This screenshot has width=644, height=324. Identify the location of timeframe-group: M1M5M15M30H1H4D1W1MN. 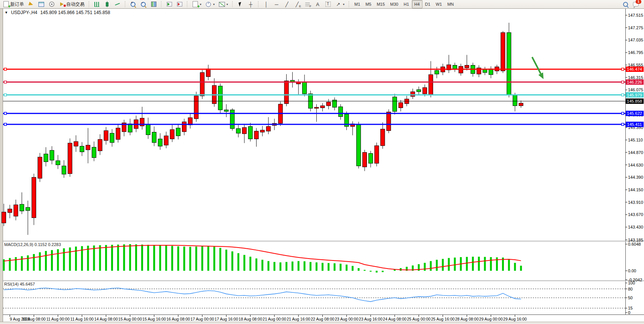
(404, 4).